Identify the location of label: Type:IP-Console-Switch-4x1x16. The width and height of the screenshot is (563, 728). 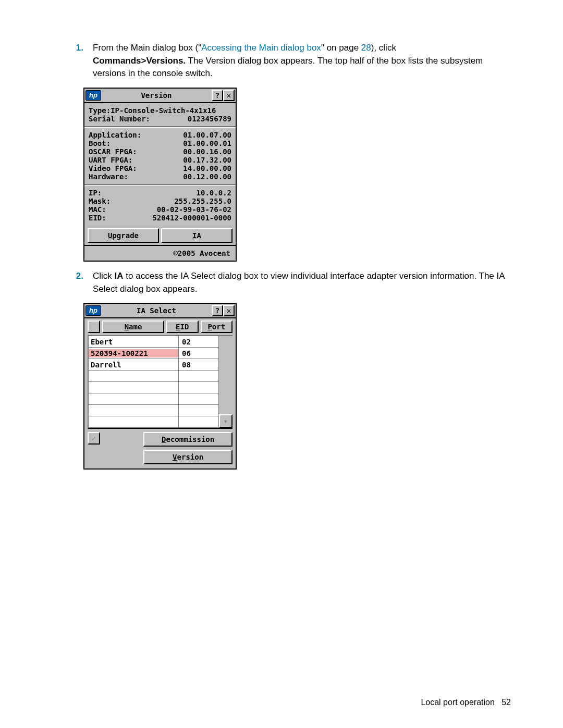
(152, 110).